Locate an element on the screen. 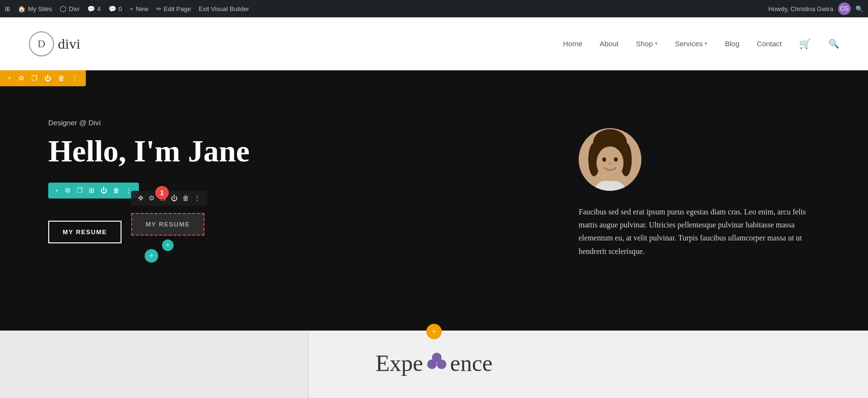 The width and height of the screenshot is (868, 398). resume-btn2-label: MY RESUME is located at coordinates (168, 225).